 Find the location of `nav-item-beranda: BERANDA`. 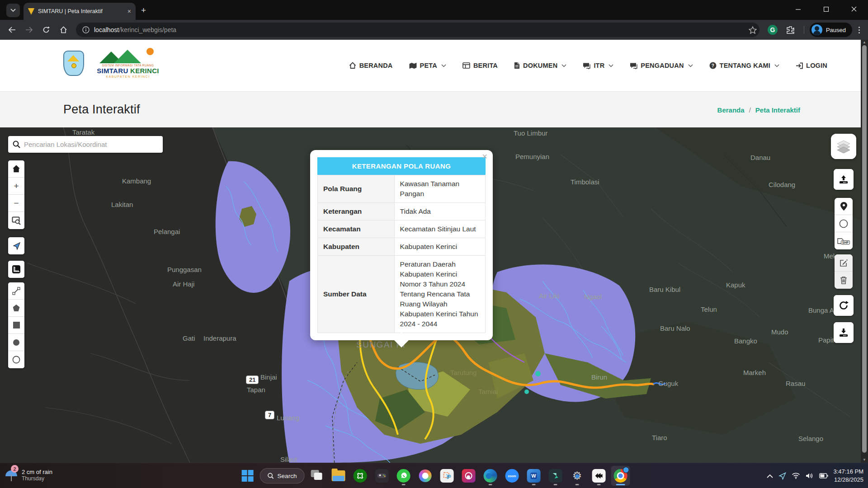

nav-item-beranda: BERANDA is located at coordinates (371, 66).